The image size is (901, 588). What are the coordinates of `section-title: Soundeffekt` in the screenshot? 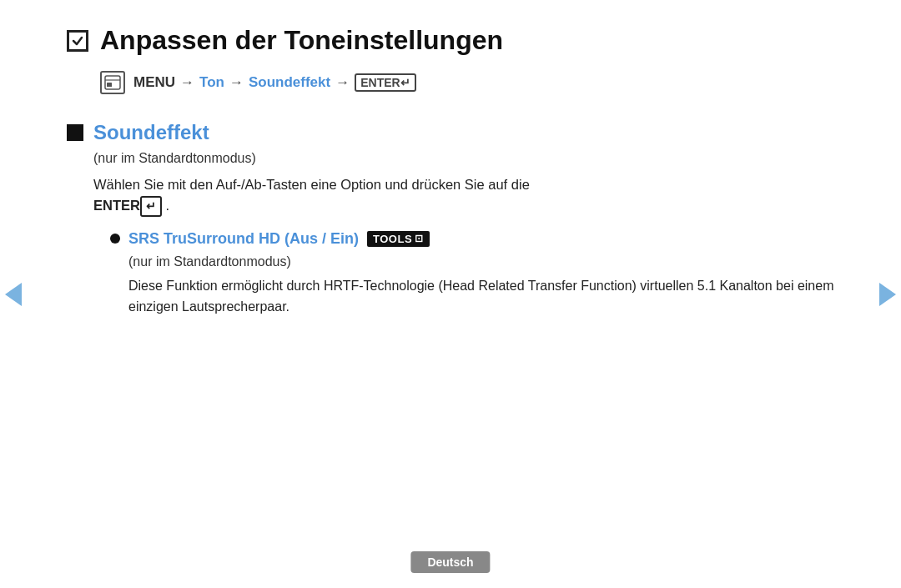 It's located at (152, 133).